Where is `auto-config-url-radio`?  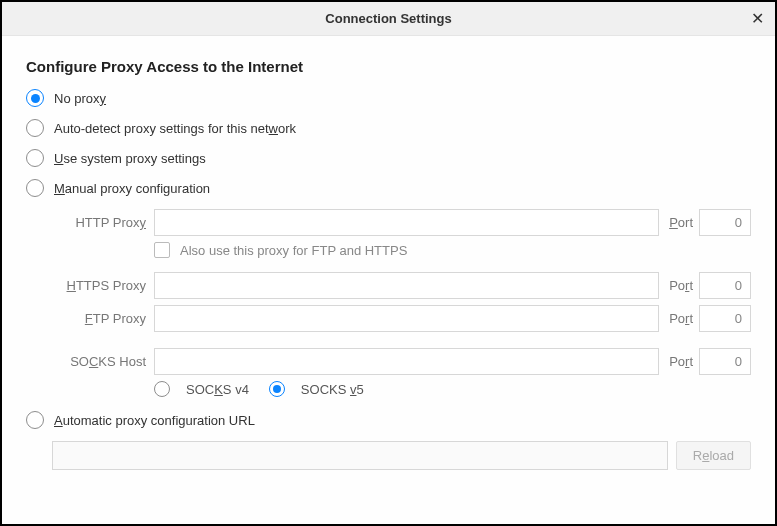
auto-config-url-radio is located at coordinates (35, 420).